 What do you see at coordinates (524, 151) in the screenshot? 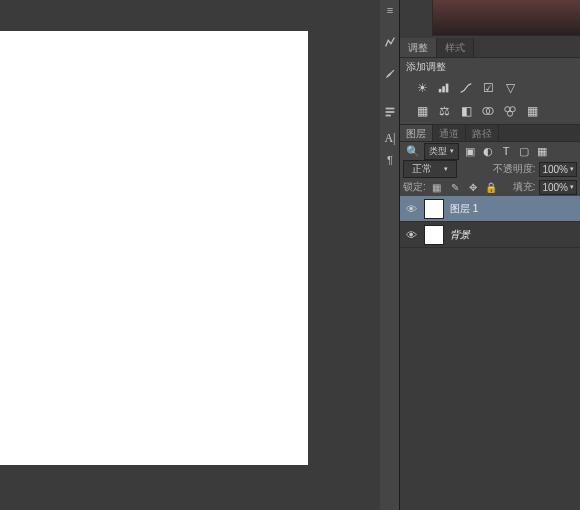
I see `filter-shape-icon: ▢` at bounding box center [524, 151].